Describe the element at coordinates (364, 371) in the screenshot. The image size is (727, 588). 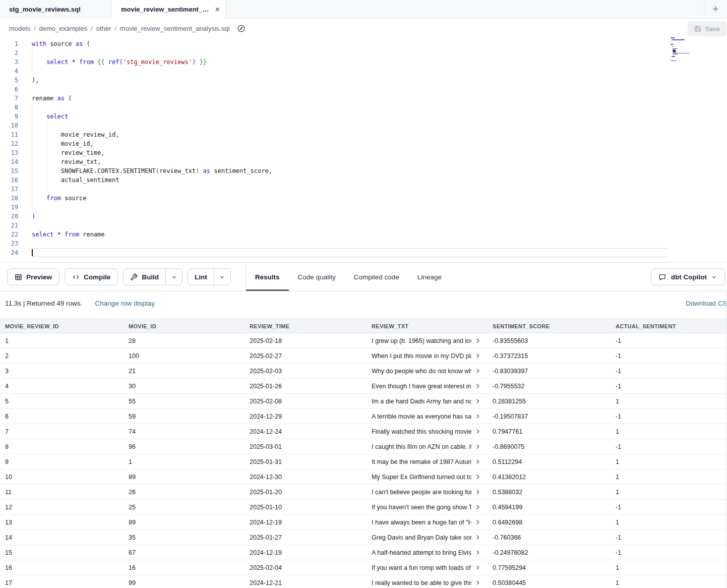
I see `table-row: 3212025-02-03Why do people who do not kn…` at that location.